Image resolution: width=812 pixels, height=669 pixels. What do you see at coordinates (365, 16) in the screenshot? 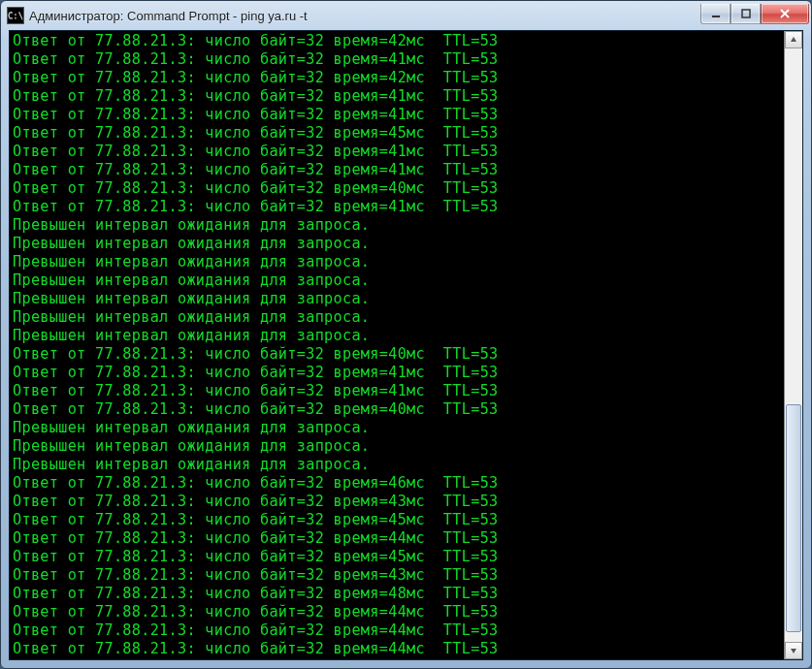
I see `window-title: Администратор: Command Prompt - ping ya.…` at bounding box center [365, 16].